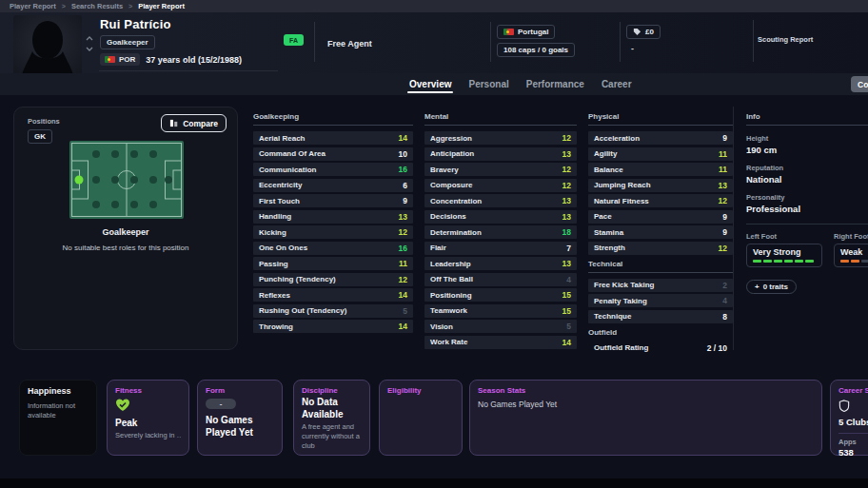 Image resolution: width=868 pixels, height=488 pixels. I want to click on nationality-badge: POR, so click(120, 59).